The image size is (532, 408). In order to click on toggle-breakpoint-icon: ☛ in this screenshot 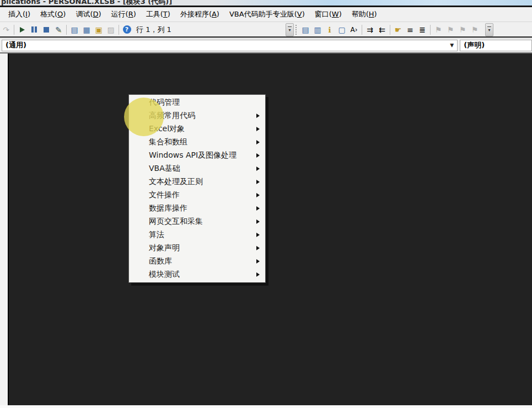, I will do `click(398, 30)`.